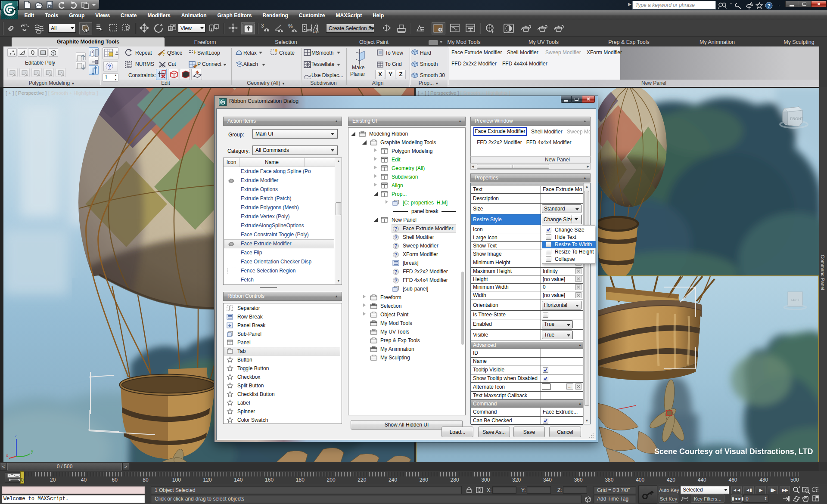  What do you see at coordinates (734, 451) in the screenshot?
I see `svg-text:Scene Courtesy of Visual Distr: Scene Courtesy of Visual Distractions, L…` at bounding box center [734, 451].